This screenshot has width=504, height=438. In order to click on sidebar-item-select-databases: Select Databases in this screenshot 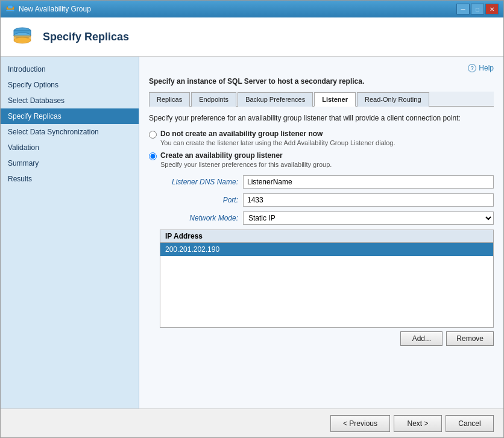, I will do `click(70, 101)`.